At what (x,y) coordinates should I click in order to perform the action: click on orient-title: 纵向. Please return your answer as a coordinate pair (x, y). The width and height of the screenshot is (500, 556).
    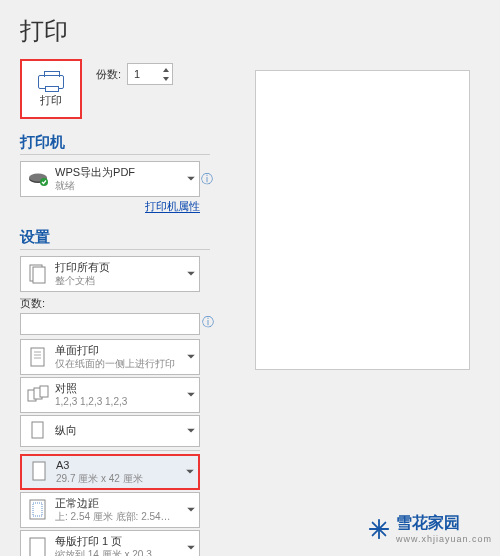
    Looking at the image, I should click on (66, 430).